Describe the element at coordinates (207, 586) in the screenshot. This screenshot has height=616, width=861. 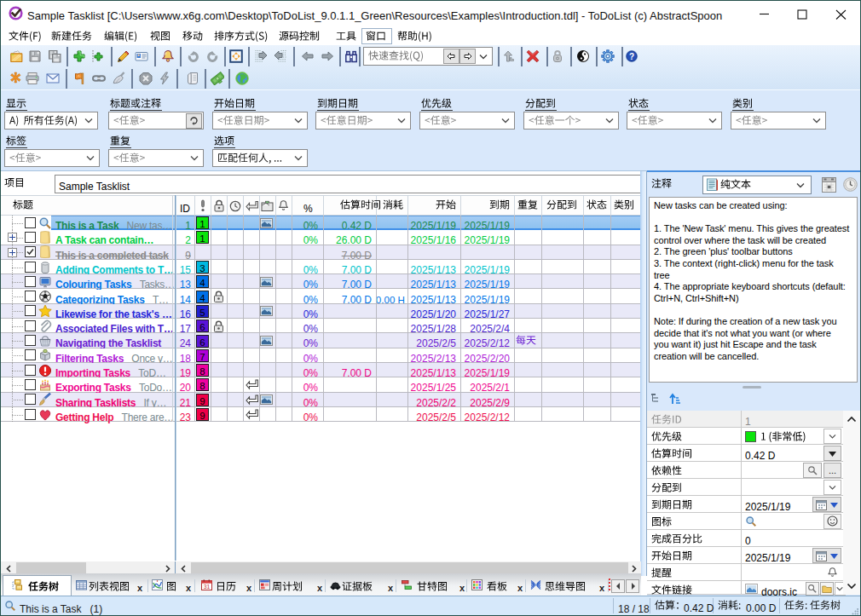
I see `svg-text: 31` at that location.